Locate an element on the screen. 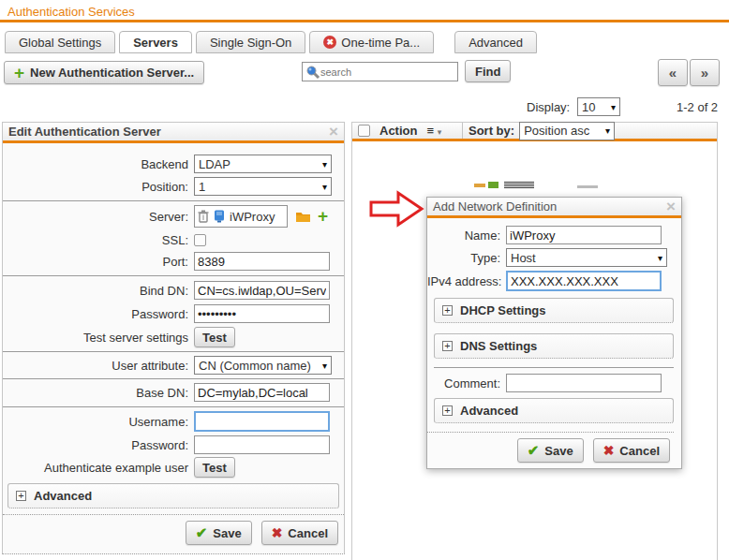 The height and width of the screenshot is (560, 729). user-attribute-select: CN (Common name) ▾ is located at coordinates (262, 365).